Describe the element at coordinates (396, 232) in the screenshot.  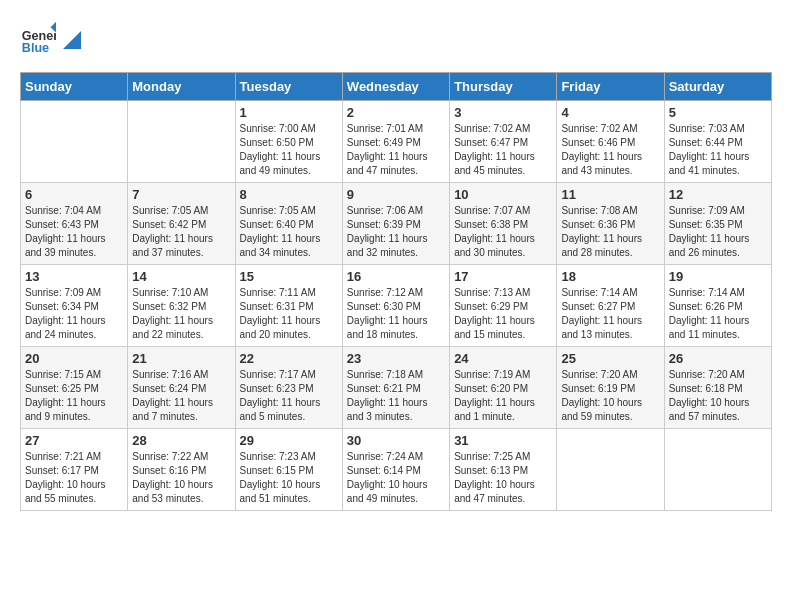
I see `cell-data: Sunrise: 7:06 AM Sunset: 6:39 PM Dayligh…` at that location.